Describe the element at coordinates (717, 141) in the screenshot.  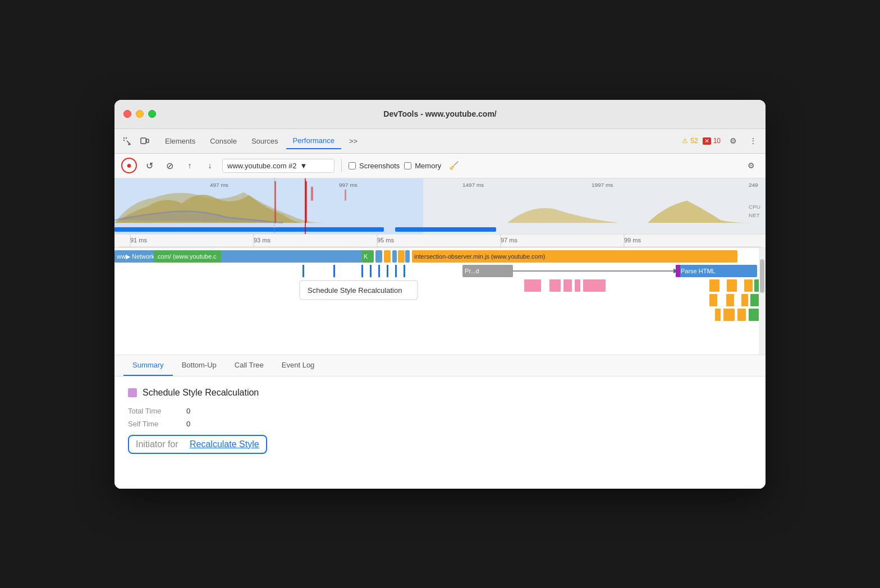
I see `error-count: 10` at that location.